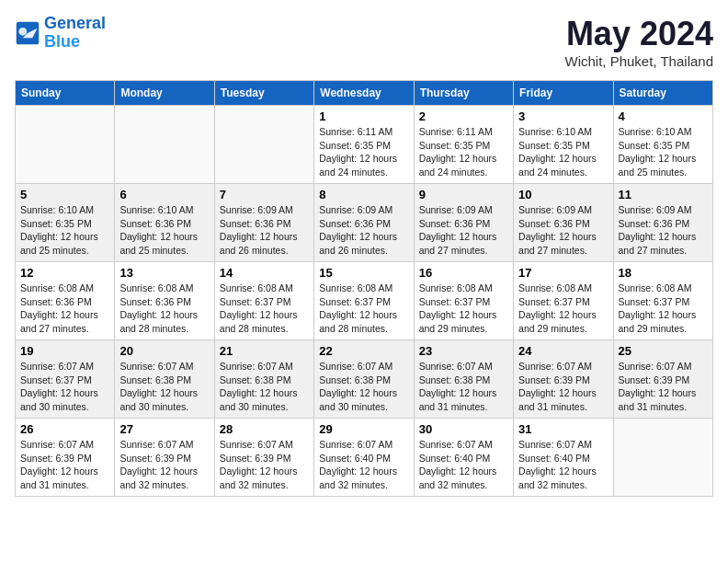 The image size is (728, 563). I want to click on calendar-cell: 21Sunrise: 6:07 AMSunset: 6:38 PMDayligh…, so click(264, 379).